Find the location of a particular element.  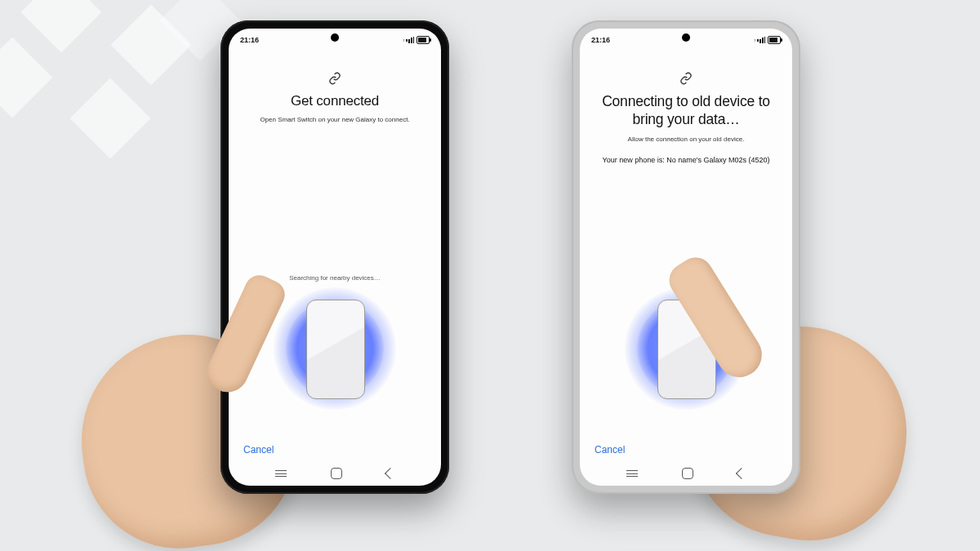

page-title: Get connected is located at coordinates (335, 101).